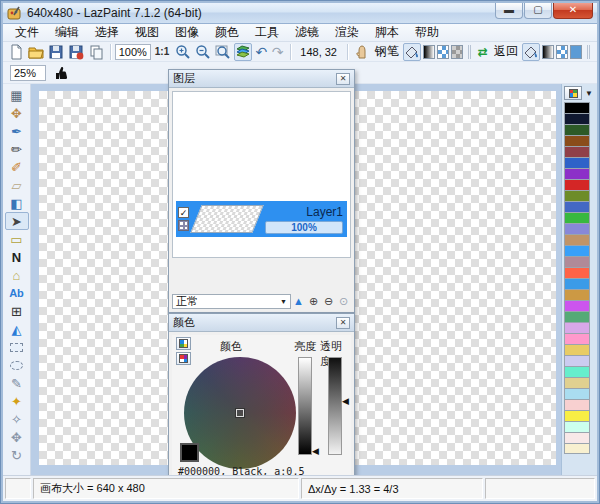 This screenshot has width=600, height=504. Describe the element at coordinates (162, 52) in the screenshot. I see `zoom-original-button: 1:1` at that location.